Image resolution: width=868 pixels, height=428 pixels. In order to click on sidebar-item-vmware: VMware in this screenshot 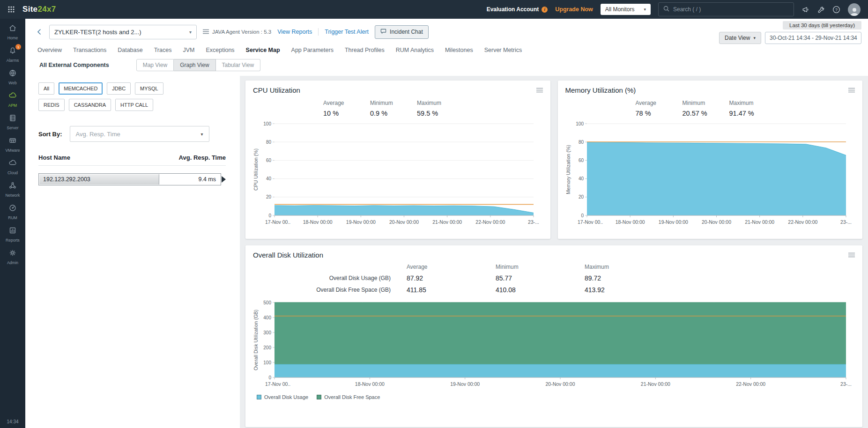, I will do `click(13, 144)`.